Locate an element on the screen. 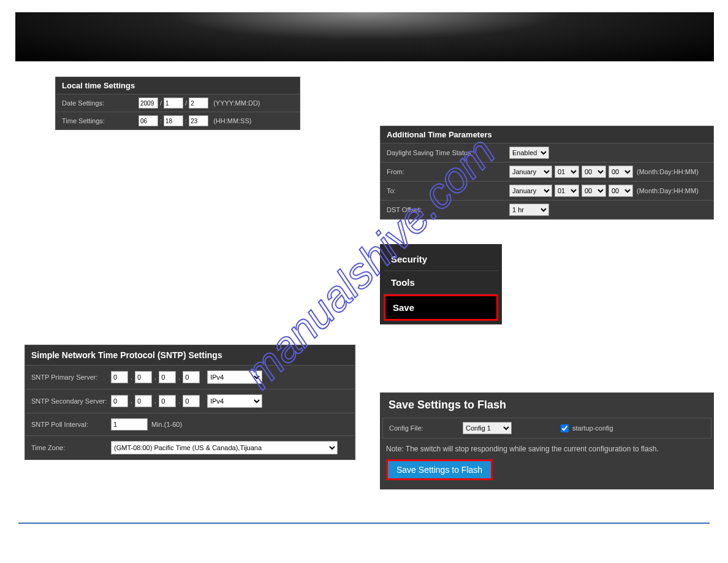 Image resolution: width=728 pixels, height=563 pixels. menu-tools: Tools is located at coordinates (441, 283).